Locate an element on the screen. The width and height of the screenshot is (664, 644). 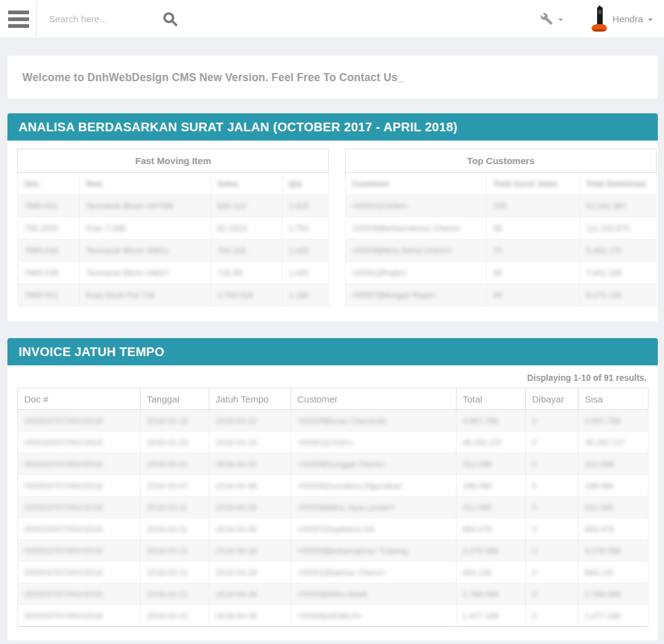
cell-text: 0000150/07/INV/2018 is located at coordinates (63, 442).